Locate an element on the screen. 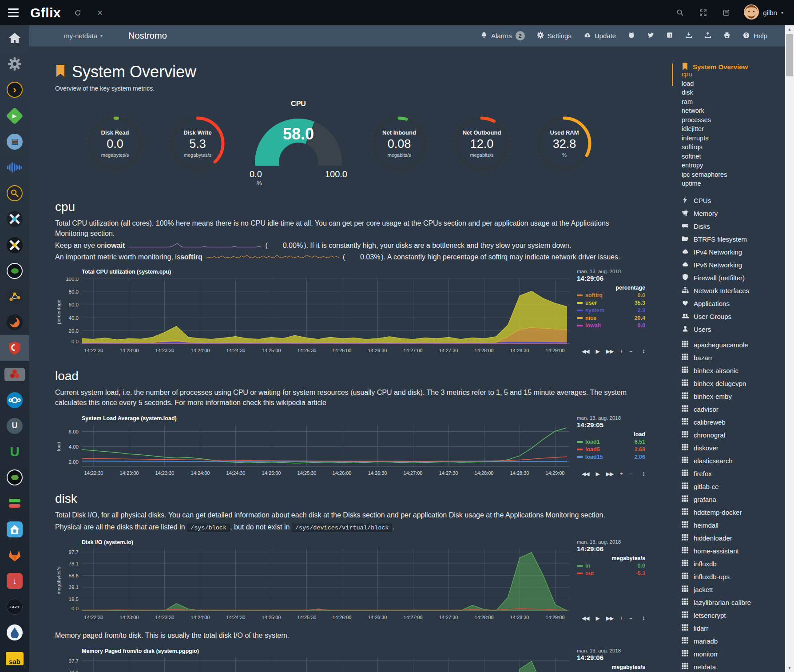  chart-plot-area: 100.080.060.040.020.00.0 is located at coordinates (316, 312).